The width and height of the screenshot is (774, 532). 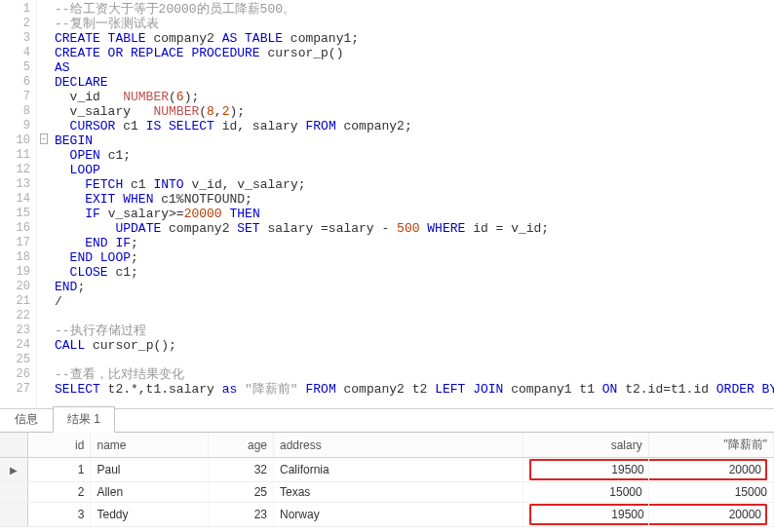 I want to click on col-id: id, so click(x=59, y=445).